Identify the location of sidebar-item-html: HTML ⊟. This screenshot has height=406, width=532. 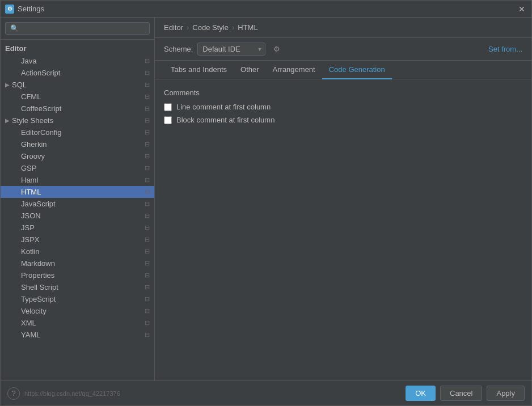
(77, 192).